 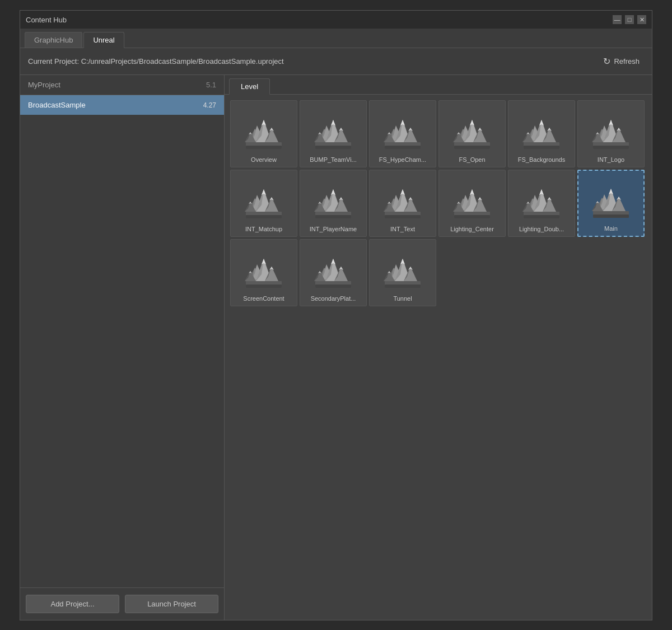 I want to click on title-bar: Content Hub — □ ✕, so click(x=336, y=20).